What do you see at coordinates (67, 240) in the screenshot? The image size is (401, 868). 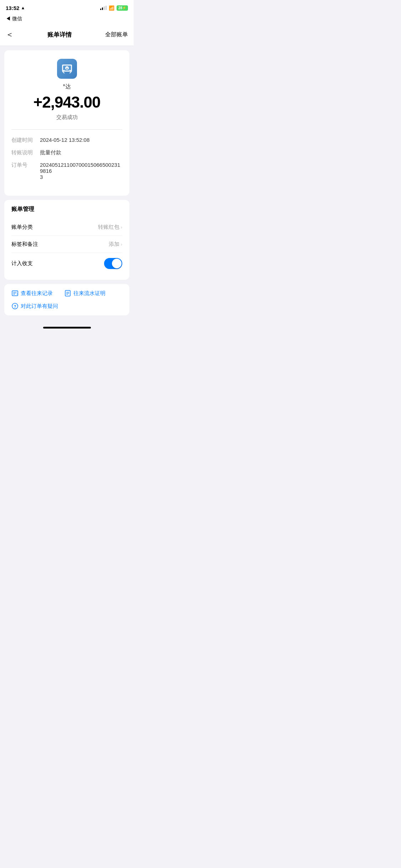 I see `management-section: 账单管理 账单分类 转账红包 › 标签和备注 添加 › 计入收支` at bounding box center [67, 240].